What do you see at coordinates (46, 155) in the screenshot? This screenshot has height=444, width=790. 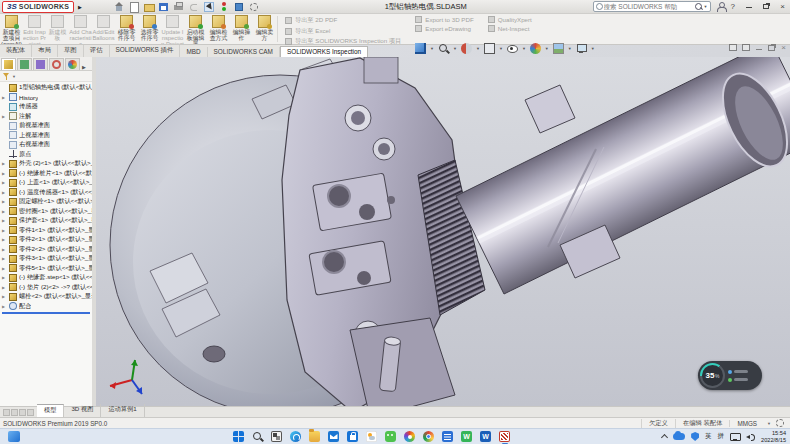 I see `tree-item: 原点` at bounding box center [46, 155].